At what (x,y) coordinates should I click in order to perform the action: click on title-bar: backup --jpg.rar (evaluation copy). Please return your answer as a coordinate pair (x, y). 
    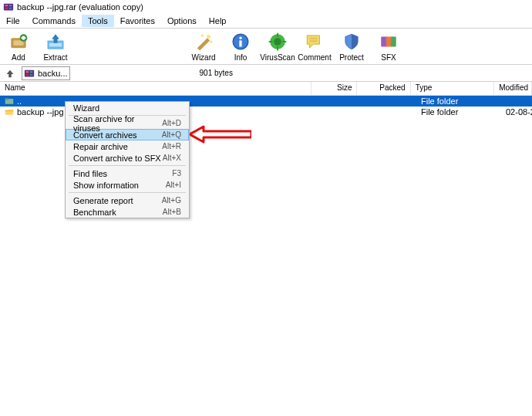
    Looking at the image, I should click on (266, 7).